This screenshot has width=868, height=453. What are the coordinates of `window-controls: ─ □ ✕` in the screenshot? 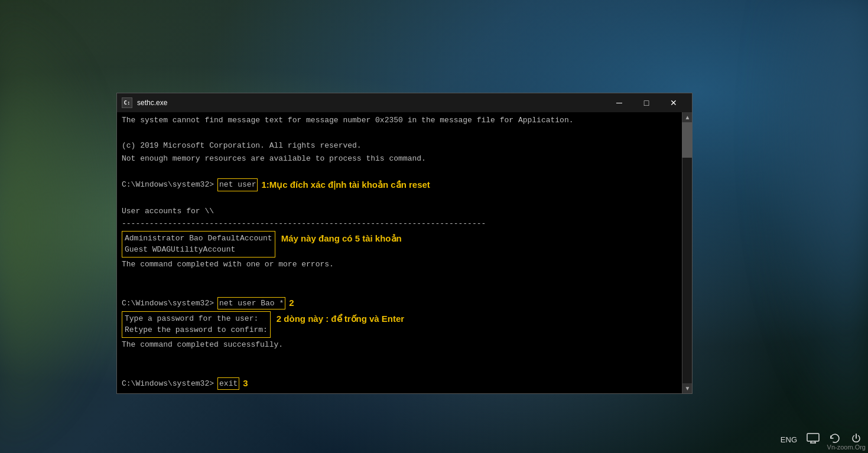 It's located at (646, 103).